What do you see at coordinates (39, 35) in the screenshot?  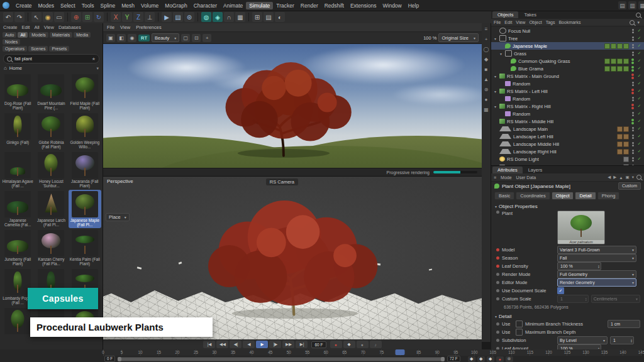 I see `ab-tab-models: Models` at bounding box center [39, 35].